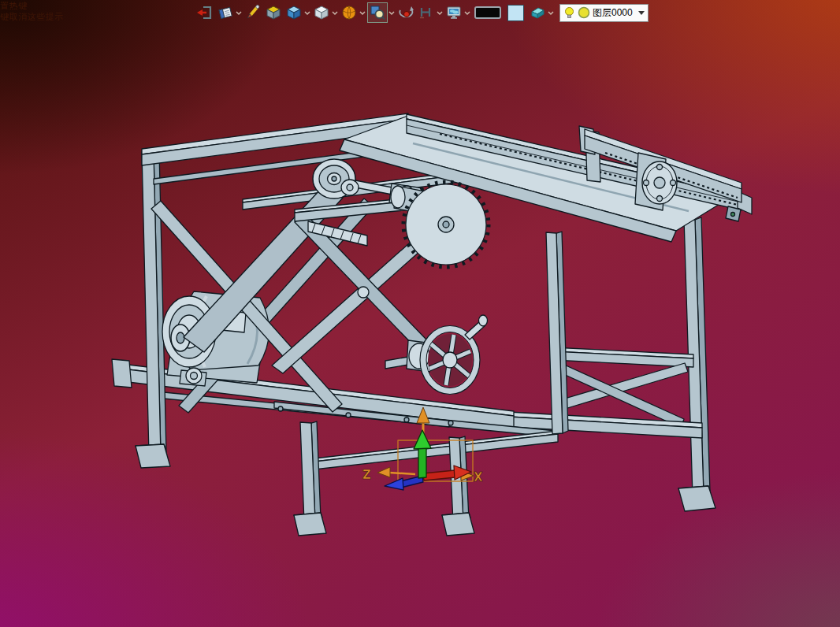 Image resolution: width=840 pixels, height=627 pixels. What do you see at coordinates (422, 13) in the screenshot?
I see `main-toolbar: 图层0000` at bounding box center [422, 13].